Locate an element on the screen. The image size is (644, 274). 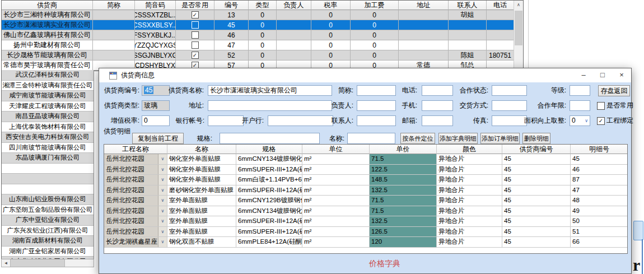
locate-by-condition-button: 按条件定位 is located at coordinates (418, 138).